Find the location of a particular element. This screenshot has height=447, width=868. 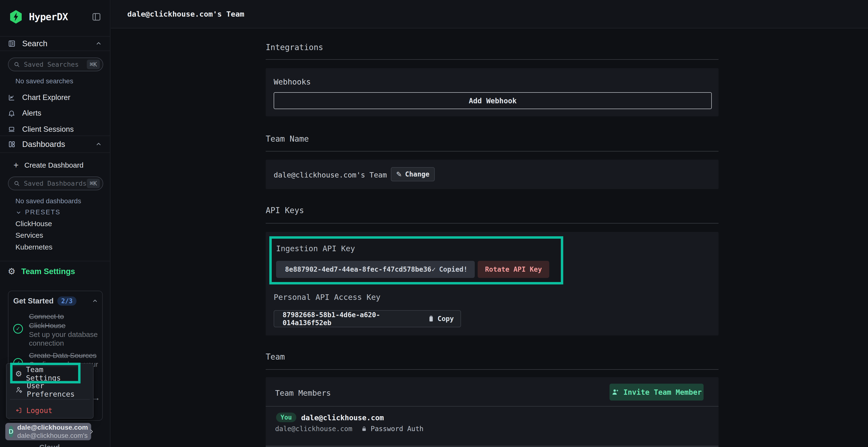

sidebar-item-alerts: Alerts is located at coordinates (55, 113).